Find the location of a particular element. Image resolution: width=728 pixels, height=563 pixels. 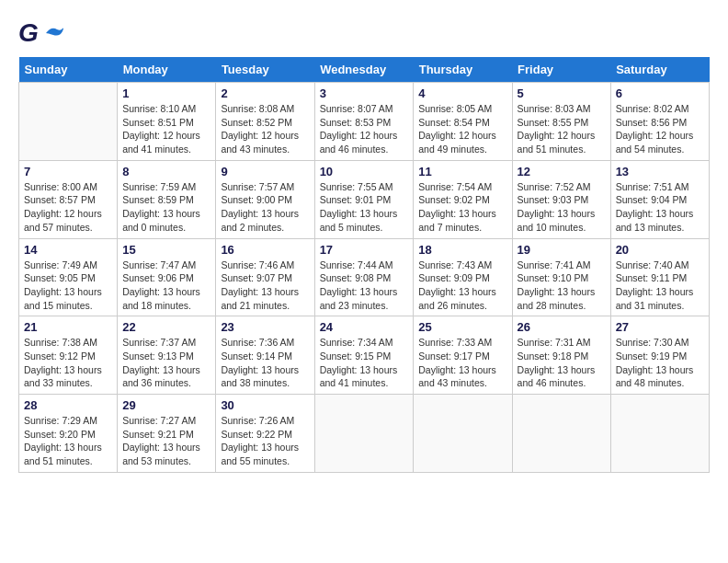

day-info: Sunrise: 7:30 AMSunset: 9:19 PMDaylight:… is located at coordinates (660, 362).